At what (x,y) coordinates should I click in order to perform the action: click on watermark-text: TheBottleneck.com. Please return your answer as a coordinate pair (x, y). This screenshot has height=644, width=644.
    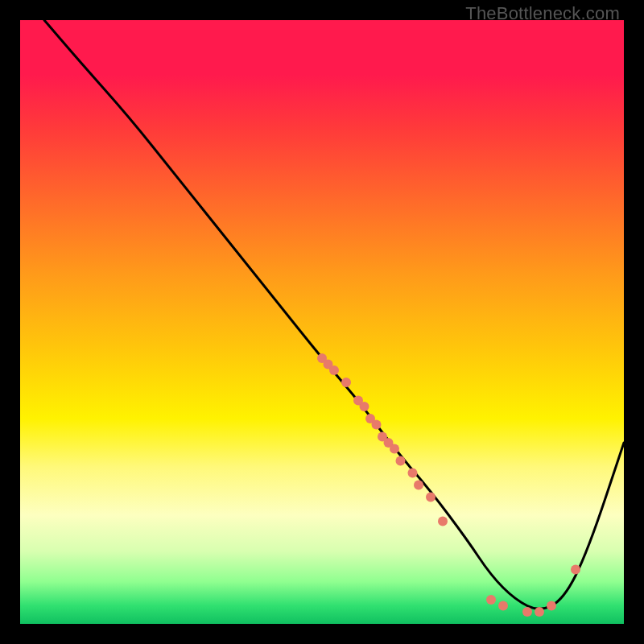
    Looking at the image, I should click on (543, 14).